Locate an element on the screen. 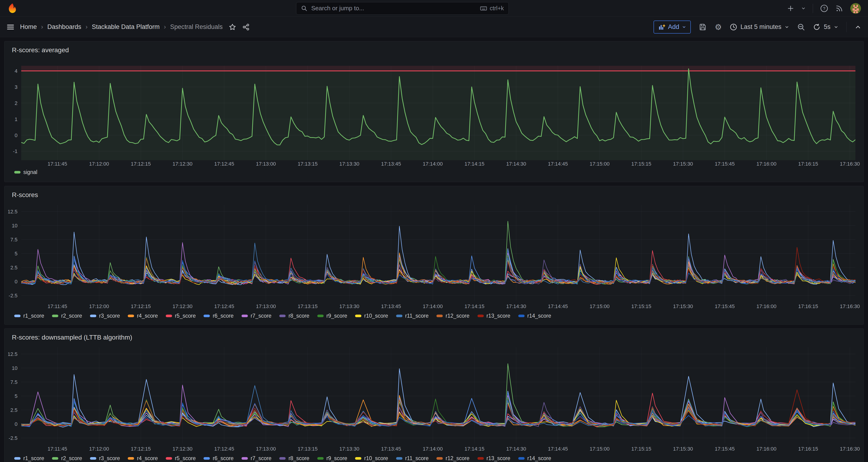 The height and width of the screenshot is (462, 868). breadcrumb-folder: Stackable Data Platform is located at coordinates (121, 27).